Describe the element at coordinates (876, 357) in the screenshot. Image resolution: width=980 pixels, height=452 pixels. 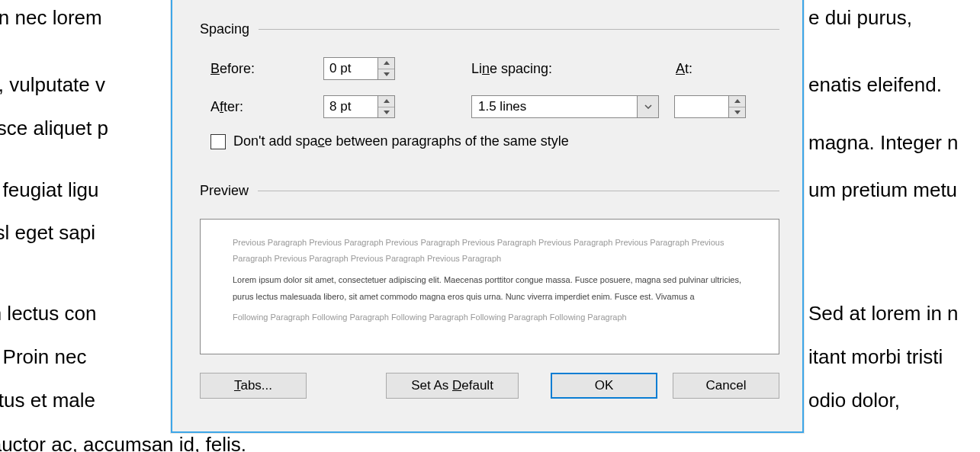
I see `document-text-line: itant morbi tristi` at that location.